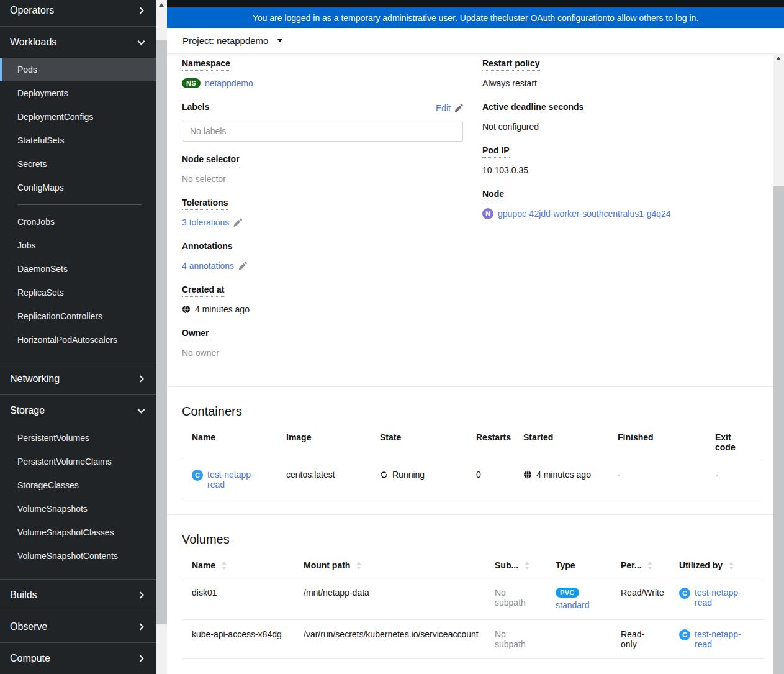  I want to click on column-header-finished: Finished, so click(657, 444).